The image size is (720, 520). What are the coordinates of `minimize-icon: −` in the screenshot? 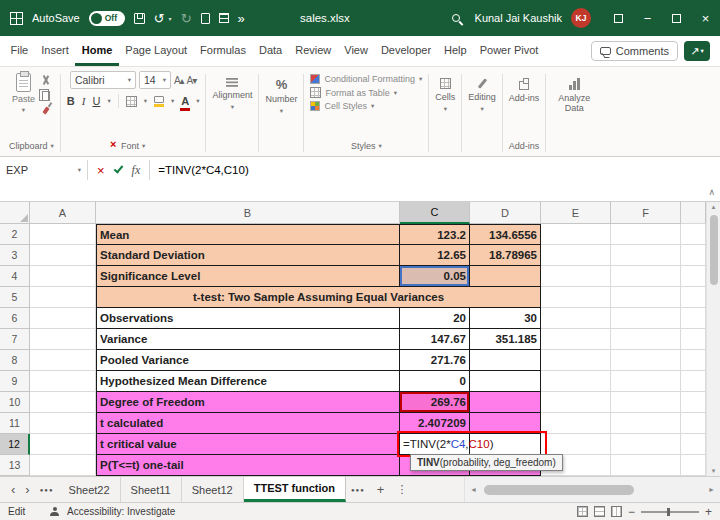 It's located at (648, 18).